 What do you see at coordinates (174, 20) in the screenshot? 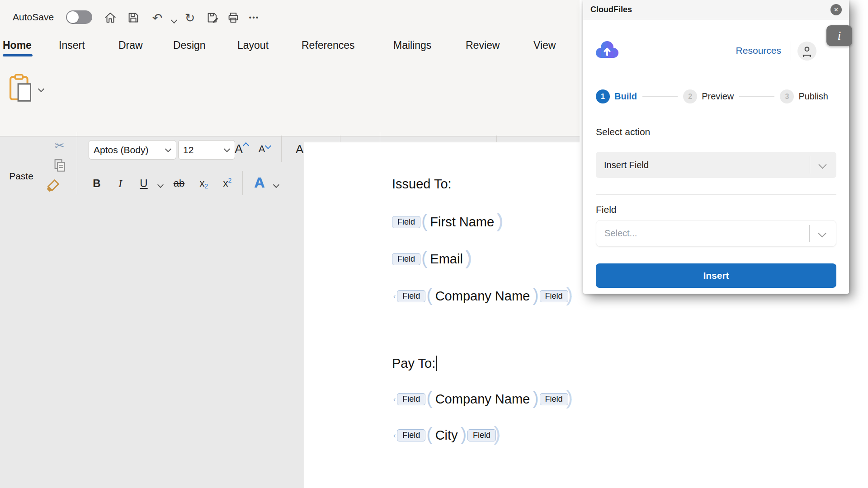
I see `undo-menu-chevron-icon` at bounding box center [174, 20].